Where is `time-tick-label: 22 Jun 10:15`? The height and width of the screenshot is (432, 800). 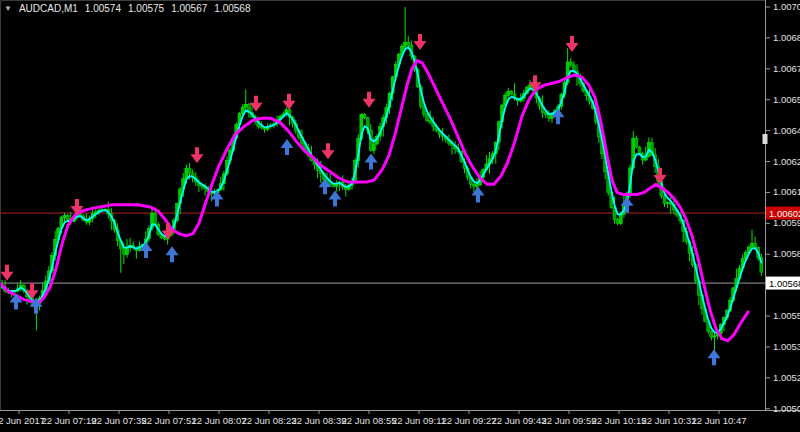 time-tick-label: 22 Jun 10:15 is located at coordinates (620, 420).